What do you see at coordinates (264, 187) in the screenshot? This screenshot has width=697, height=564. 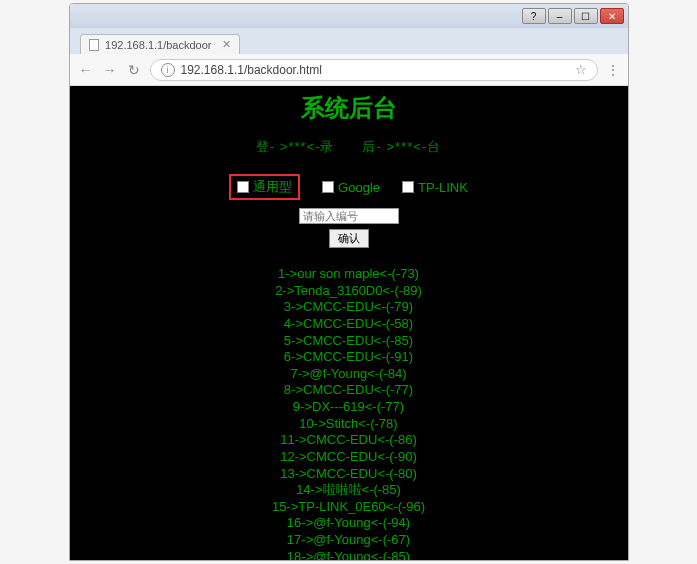 I see `mode-generic: 通用型` at bounding box center [264, 187].